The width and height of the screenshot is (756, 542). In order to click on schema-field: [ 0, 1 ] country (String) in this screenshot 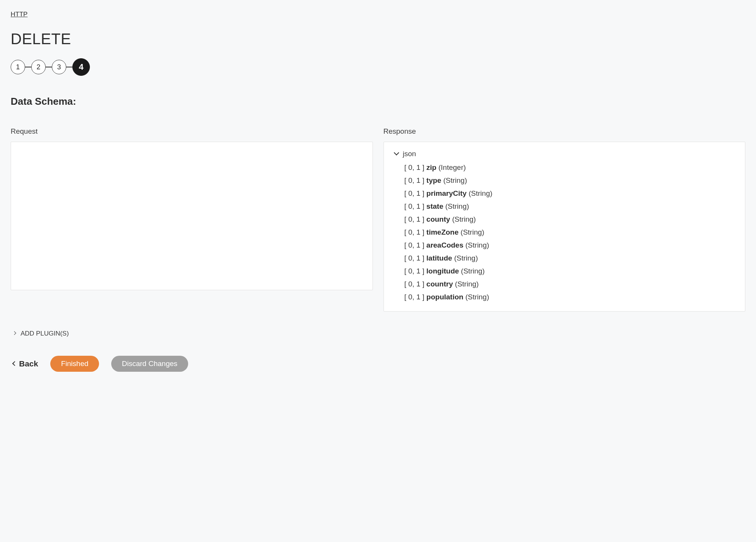, I will do `click(570, 284)`.